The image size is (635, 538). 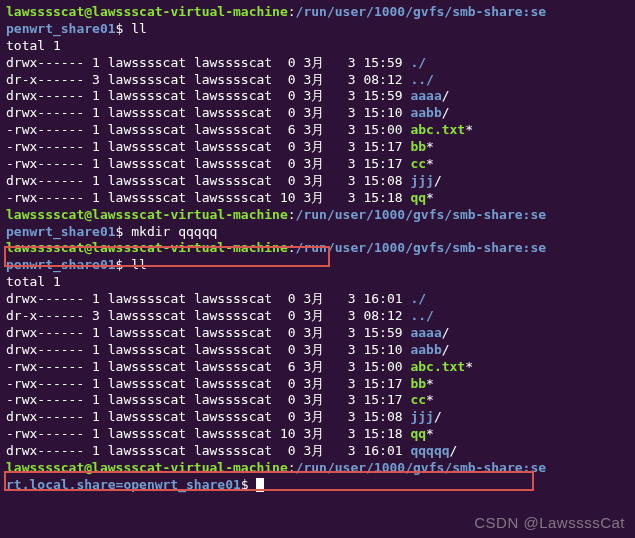 I want to click on prompt-line-cont: penwrt_share01$ ll, so click(x=318, y=30).